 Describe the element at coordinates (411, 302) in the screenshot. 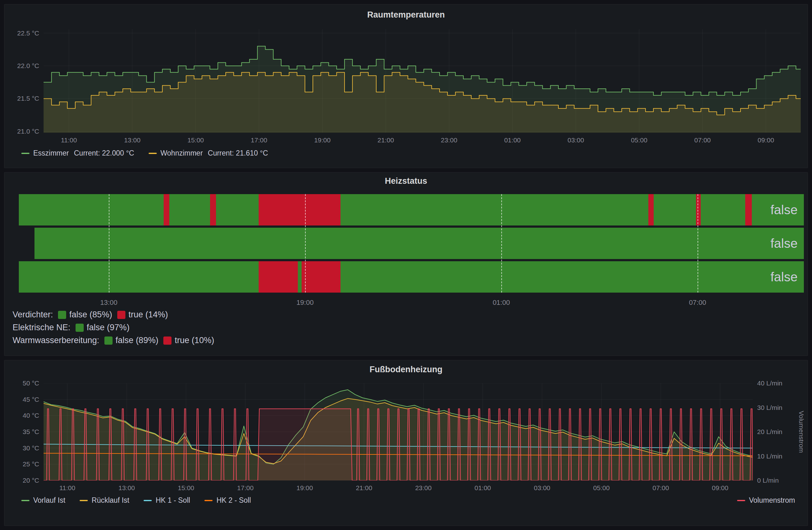

I see `x-axis: 13:0019:0001:0007:00` at that location.